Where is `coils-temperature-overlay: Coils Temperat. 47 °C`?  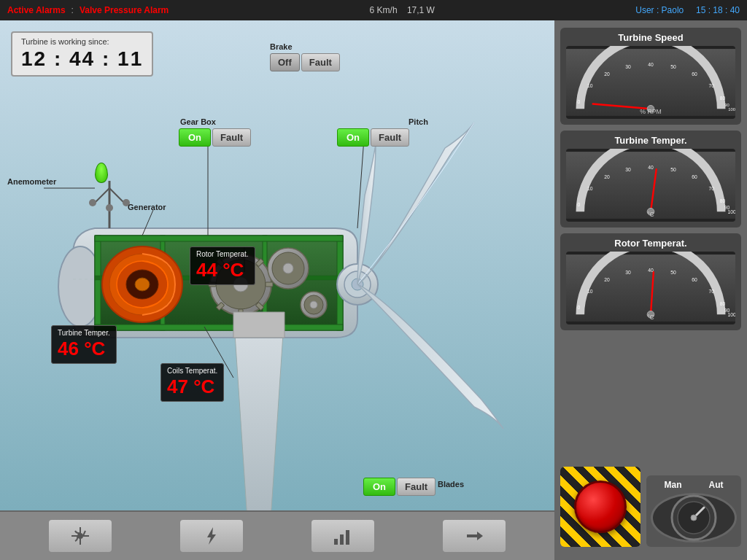
coils-temperature-overlay: Coils Temperat. 47 °C is located at coordinates (193, 382).